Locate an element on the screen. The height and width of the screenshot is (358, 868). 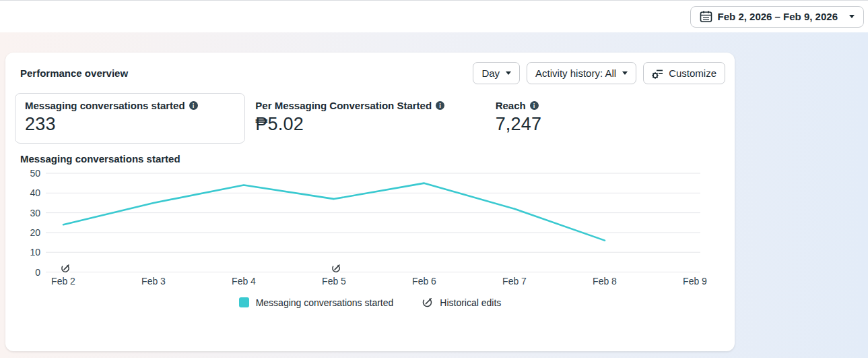
metric-label-text: Messaging conversations started is located at coordinates (105, 105).